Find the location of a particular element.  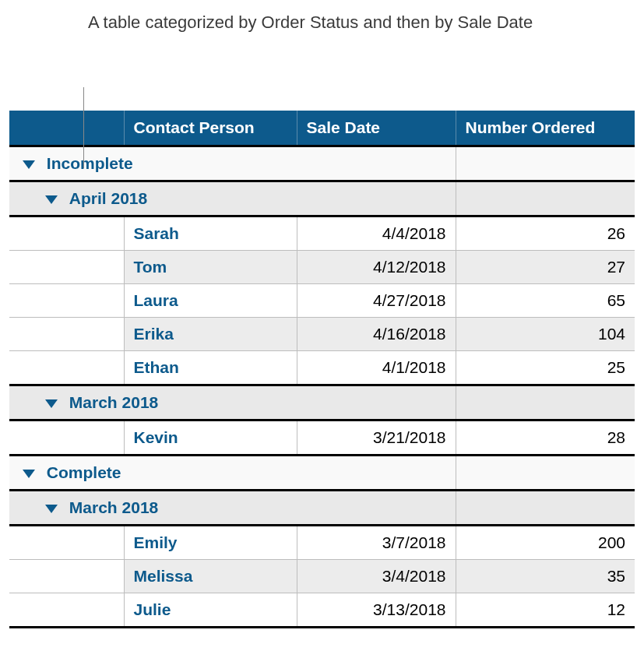

cell-number: 25 is located at coordinates (545, 368).